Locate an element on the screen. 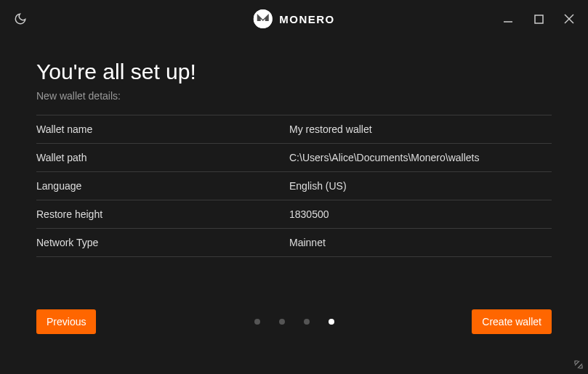 Image resolution: width=588 pixels, height=374 pixels. detail-value: My restored wallet is located at coordinates (420, 129).